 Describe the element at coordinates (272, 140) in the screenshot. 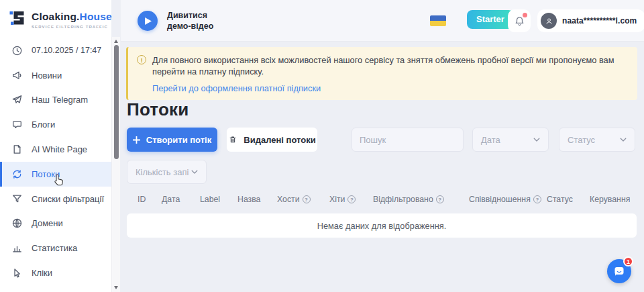

I see `deleted-streams-button: Видалені потоки` at that location.